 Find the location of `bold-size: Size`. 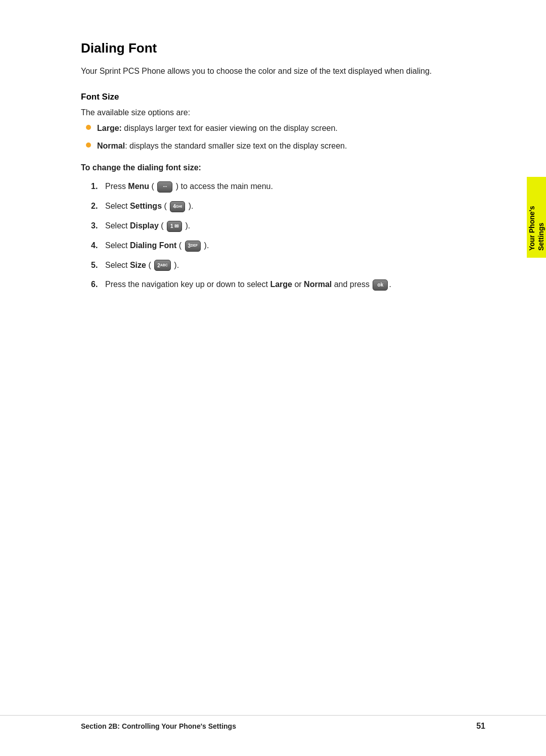

bold-size: Size is located at coordinates (138, 265).